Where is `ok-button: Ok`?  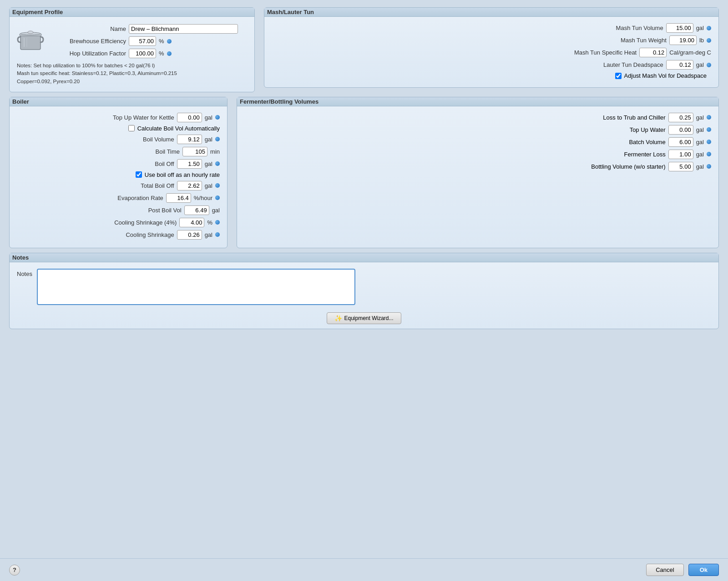
ok-button: Ok is located at coordinates (703, 570).